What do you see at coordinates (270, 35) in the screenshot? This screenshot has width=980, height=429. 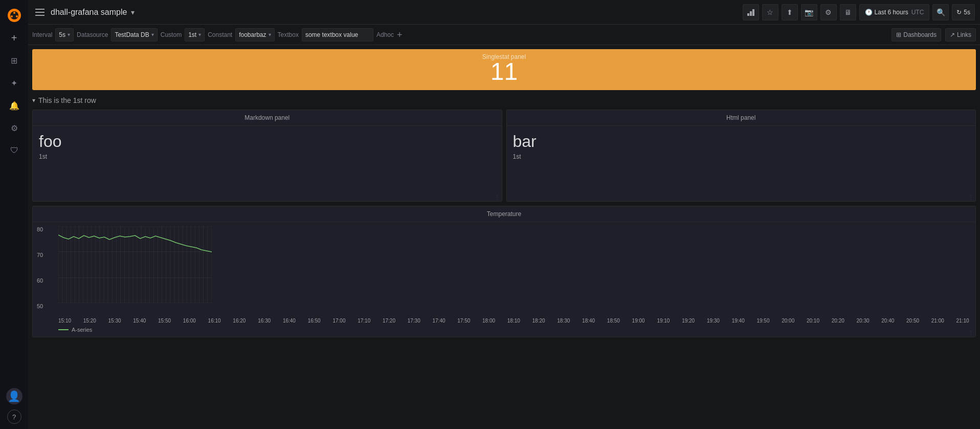 I see `constant-dropdown-arrow: ▾` at bounding box center [270, 35].